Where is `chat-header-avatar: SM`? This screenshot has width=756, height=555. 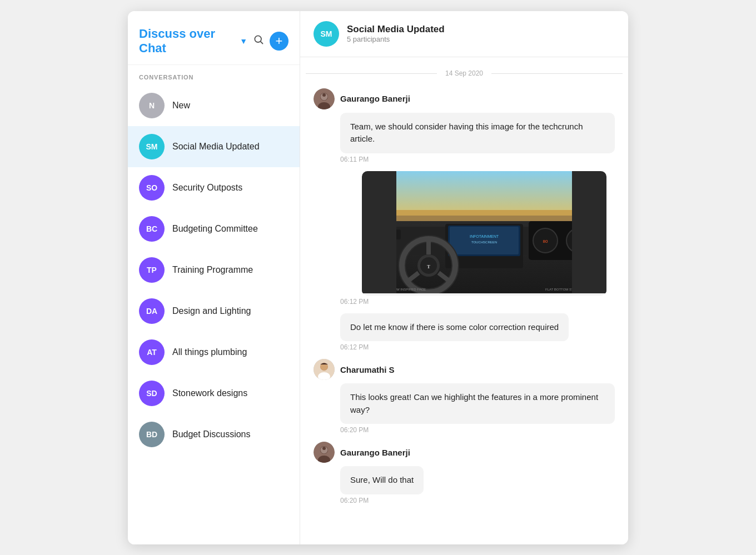 chat-header-avatar: SM is located at coordinates (326, 34).